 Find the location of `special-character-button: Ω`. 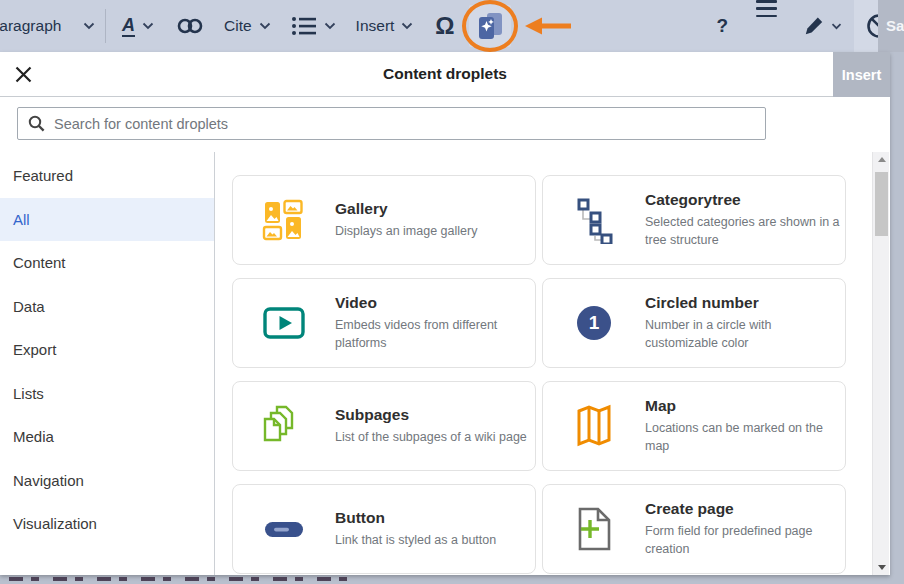

special-character-button: Ω is located at coordinates (444, 26).